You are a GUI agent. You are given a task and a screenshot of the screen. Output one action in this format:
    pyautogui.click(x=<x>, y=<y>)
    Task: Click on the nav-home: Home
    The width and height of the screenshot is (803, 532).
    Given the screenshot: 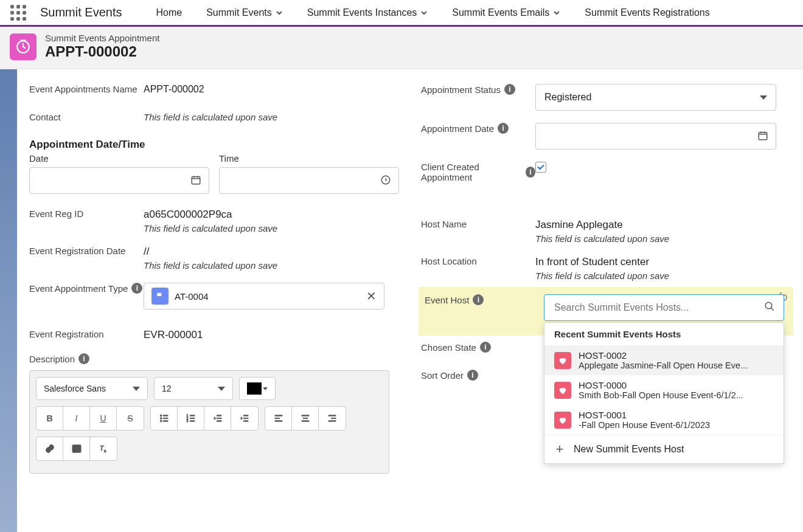 What is the action you would take?
    pyautogui.click(x=169, y=13)
    